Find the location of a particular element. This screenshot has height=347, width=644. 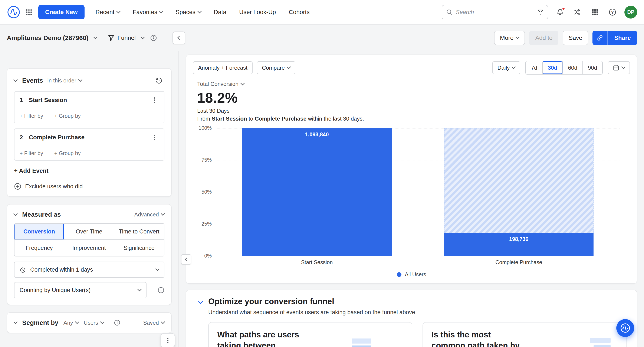

x-axis-labels: Start Session Complete Purchase is located at coordinates (418, 262).